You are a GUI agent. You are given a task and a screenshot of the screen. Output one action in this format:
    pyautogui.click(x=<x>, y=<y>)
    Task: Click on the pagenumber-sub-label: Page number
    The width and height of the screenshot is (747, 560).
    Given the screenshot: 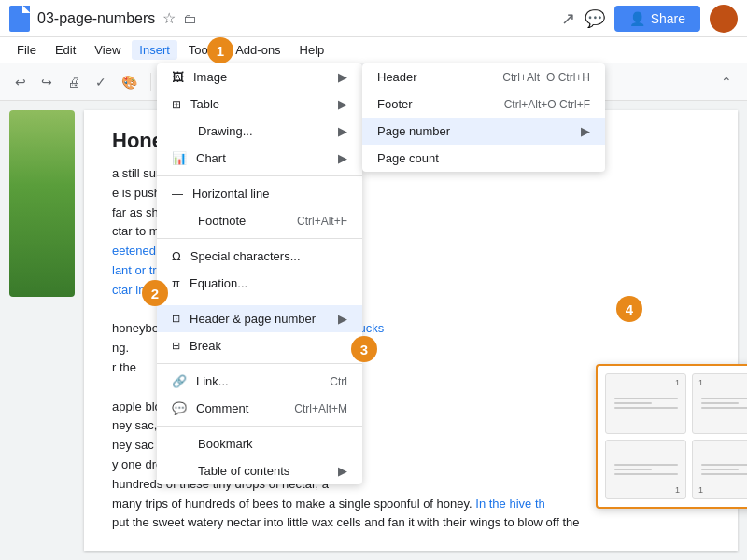 What is the action you would take?
    pyautogui.click(x=414, y=131)
    